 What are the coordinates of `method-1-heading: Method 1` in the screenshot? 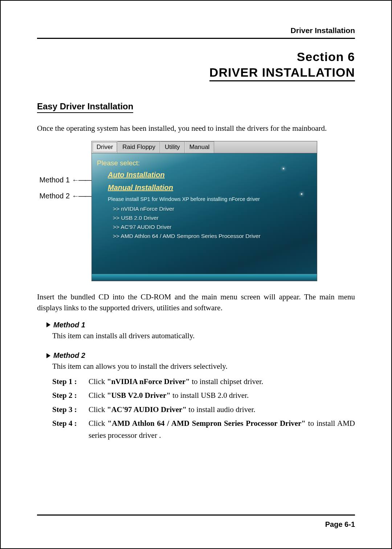 It's located at (201, 325).